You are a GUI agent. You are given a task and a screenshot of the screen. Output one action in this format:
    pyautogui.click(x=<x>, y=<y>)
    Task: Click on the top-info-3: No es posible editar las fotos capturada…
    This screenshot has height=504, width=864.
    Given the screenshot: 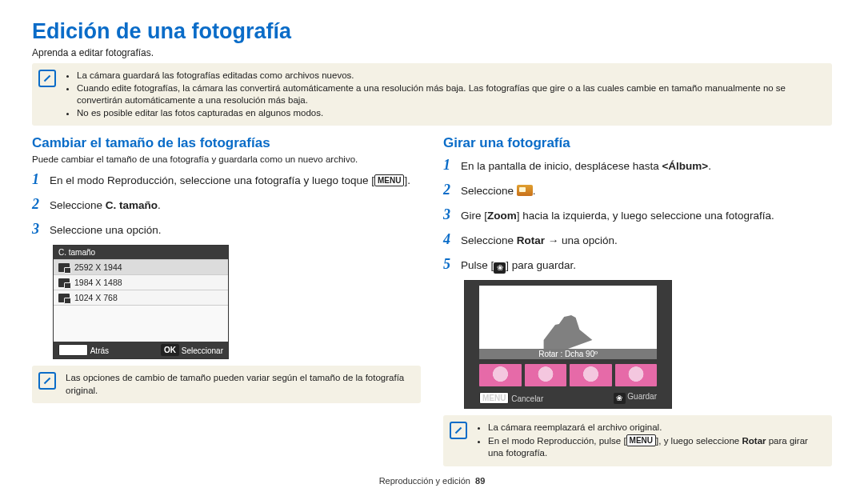 What is the action you would take?
    pyautogui.click(x=450, y=114)
    